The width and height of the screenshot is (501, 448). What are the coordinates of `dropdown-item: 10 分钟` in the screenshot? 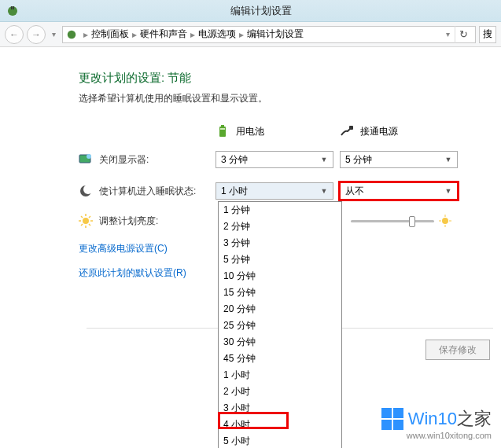 It's located at (280, 277).